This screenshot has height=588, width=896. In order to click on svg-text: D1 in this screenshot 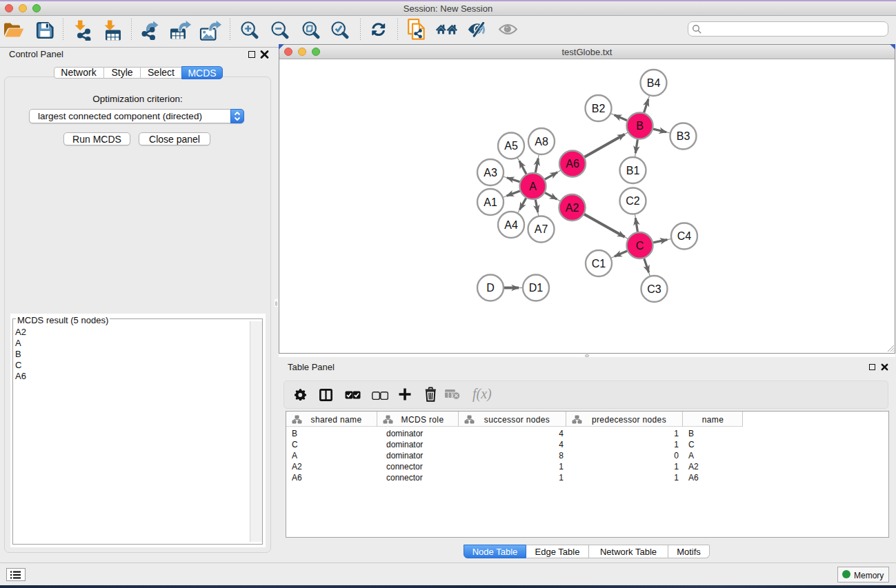, I will do `click(537, 288)`.